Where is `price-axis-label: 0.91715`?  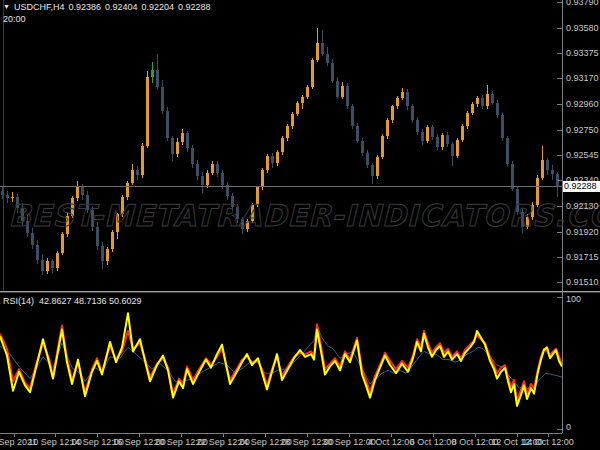 price-axis-label: 0.91715 is located at coordinates (582, 257).